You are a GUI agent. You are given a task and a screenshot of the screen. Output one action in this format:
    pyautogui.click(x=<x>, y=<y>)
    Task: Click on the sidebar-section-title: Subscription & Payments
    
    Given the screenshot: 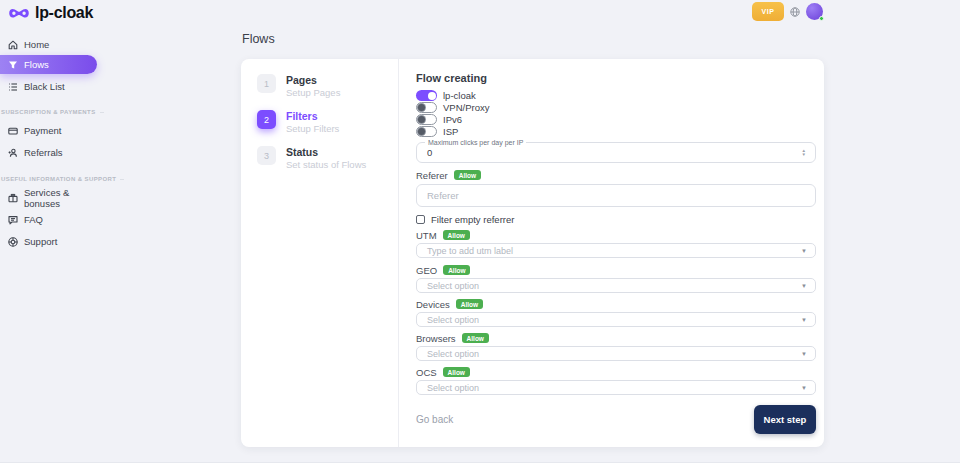 What is the action you would take?
    pyautogui.click(x=50, y=112)
    